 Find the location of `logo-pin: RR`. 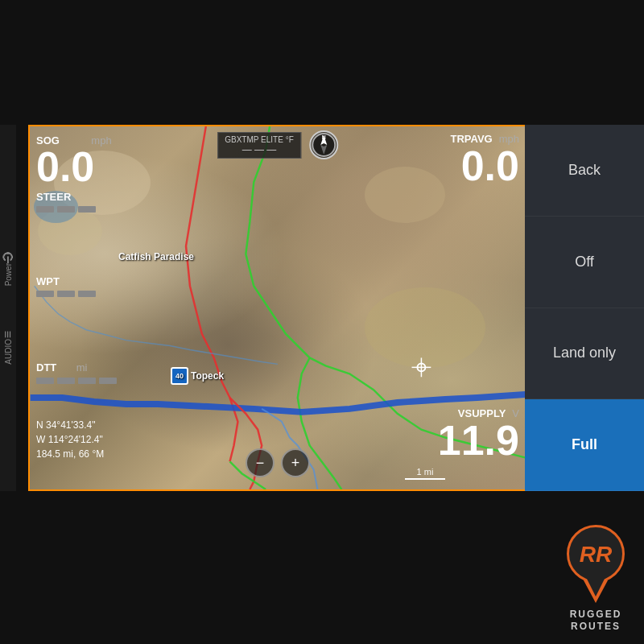

logo-pin: RR is located at coordinates (596, 565).